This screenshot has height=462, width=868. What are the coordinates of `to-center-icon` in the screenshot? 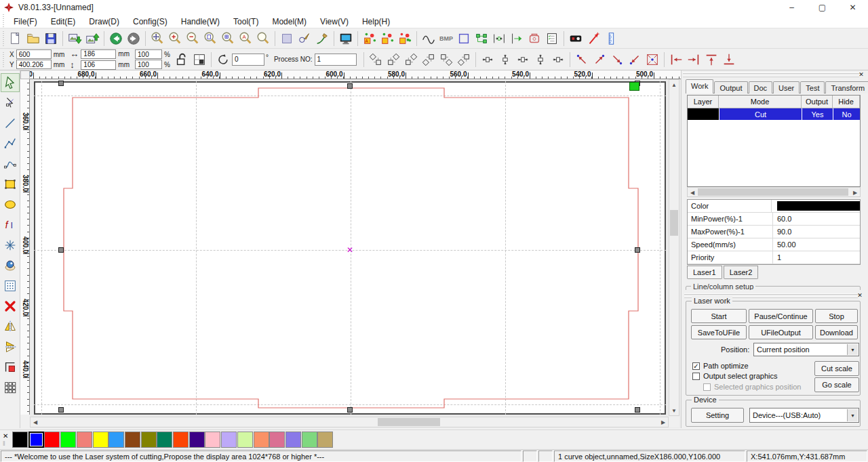 It's located at (652, 60).